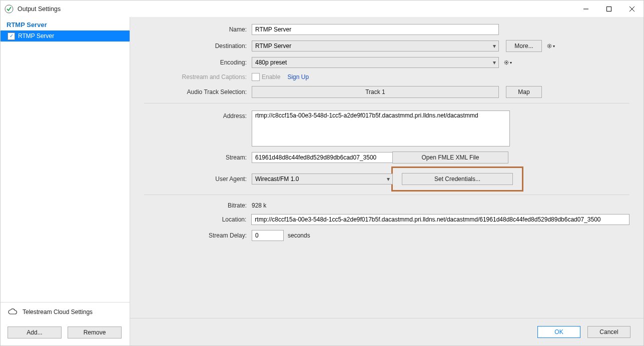 Image resolution: width=644 pixels, height=346 pixels. I want to click on name-input, so click(375, 30).